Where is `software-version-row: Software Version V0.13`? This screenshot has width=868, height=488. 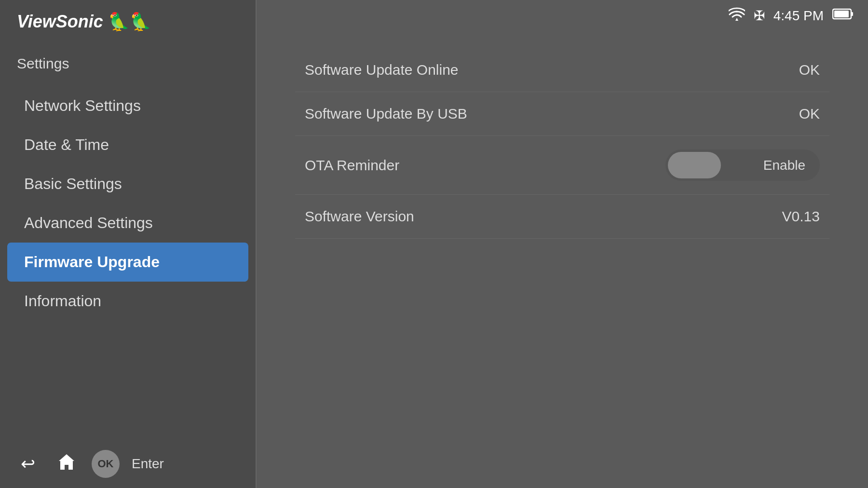 software-version-row: Software Version V0.13 is located at coordinates (562, 217).